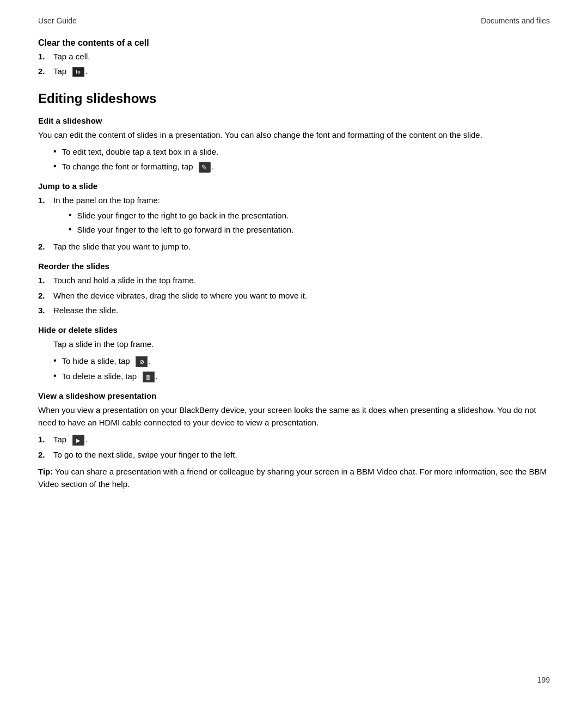  What do you see at coordinates (292, 478) in the screenshot?
I see `tip-body: You can share a presentation with a frie…` at bounding box center [292, 478].